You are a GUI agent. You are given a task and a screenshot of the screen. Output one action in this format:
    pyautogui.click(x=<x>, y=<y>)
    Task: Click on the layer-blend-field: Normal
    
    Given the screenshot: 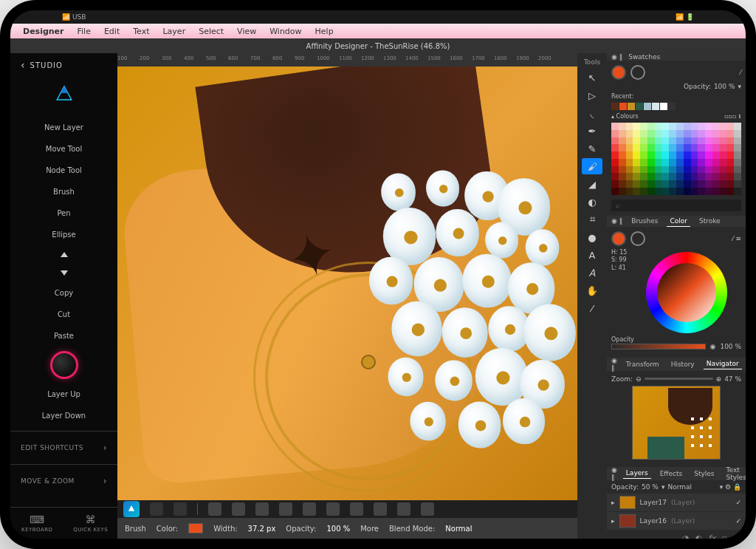 What is the action you would take?
    pyautogui.click(x=679, y=487)
    